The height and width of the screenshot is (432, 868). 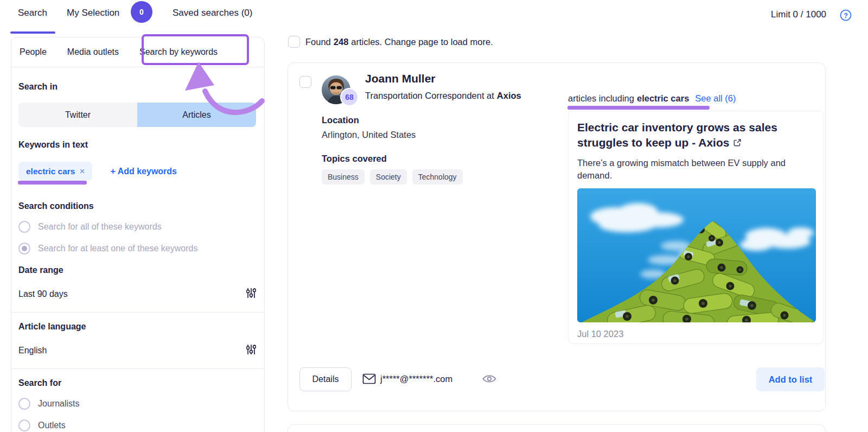 I want to click on article-date: Jul 10 2023, so click(x=696, y=334).